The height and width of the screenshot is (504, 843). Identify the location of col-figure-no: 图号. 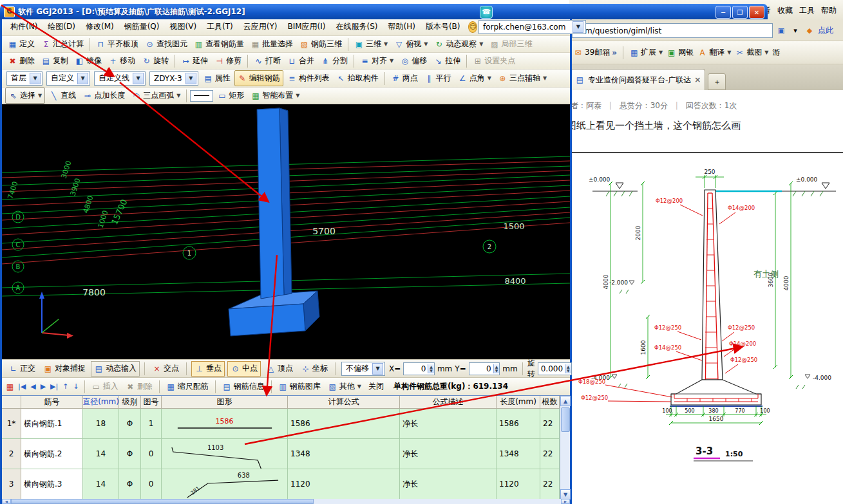
(151, 402).